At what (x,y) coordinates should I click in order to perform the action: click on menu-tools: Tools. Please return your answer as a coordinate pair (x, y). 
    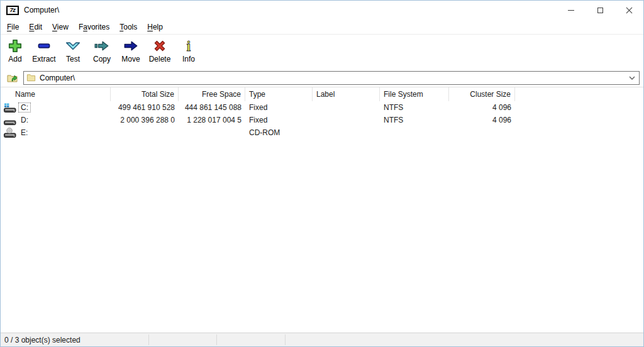
    Looking at the image, I should click on (128, 27).